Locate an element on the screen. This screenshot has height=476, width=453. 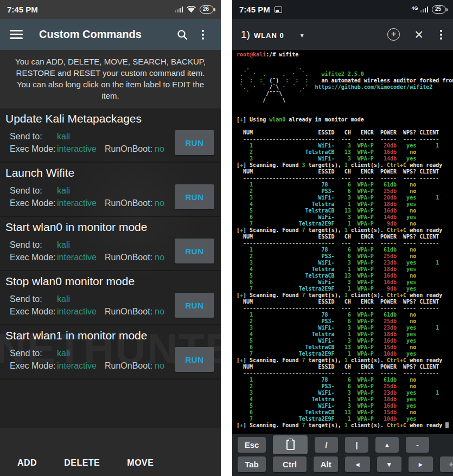
terminal-line: 6 WiFi- 3 WPA-P 16db yes is located at coordinates (345, 282).